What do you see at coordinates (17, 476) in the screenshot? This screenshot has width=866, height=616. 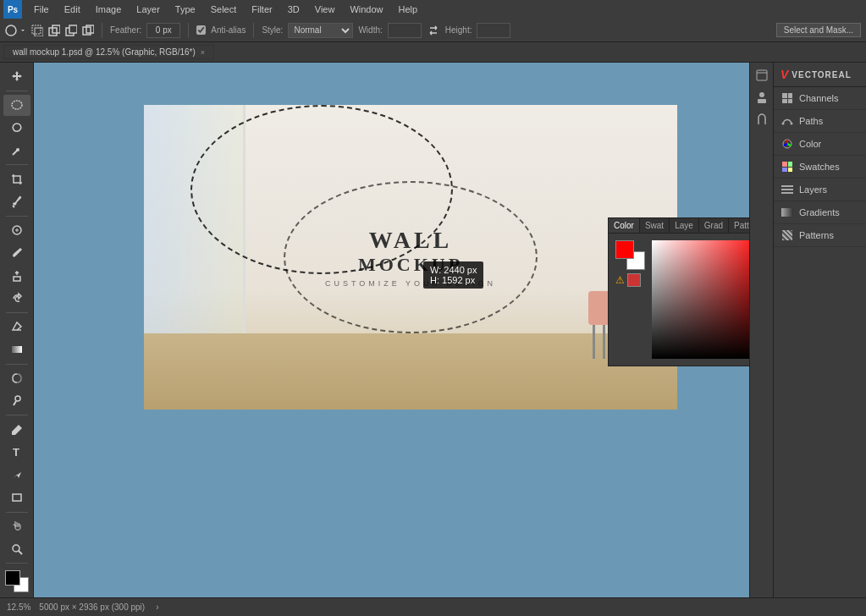 I see `tool-path-selection` at bounding box center [17, 476].